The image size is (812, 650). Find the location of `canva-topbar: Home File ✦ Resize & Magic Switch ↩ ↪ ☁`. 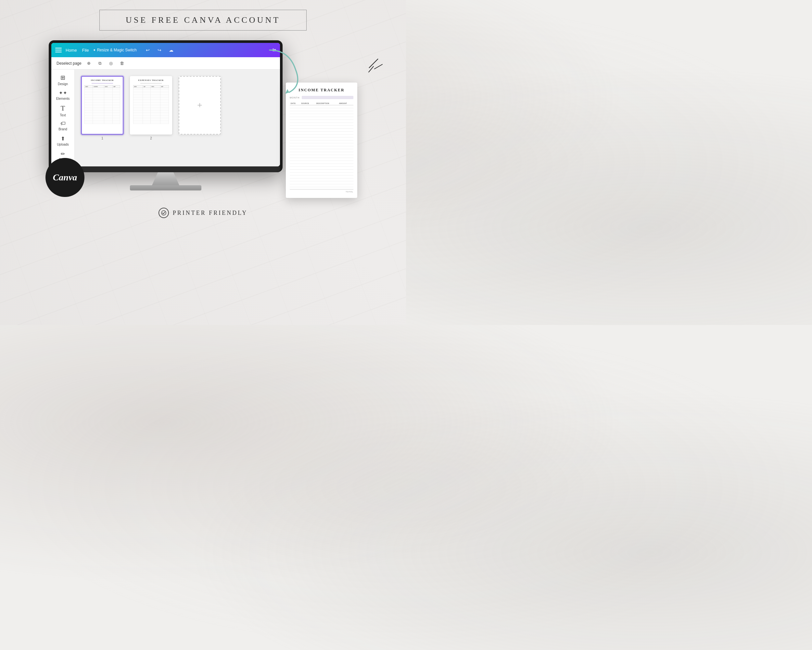

canva-topbar: Home File ✦ Resize & Magic Switch ↩ ↪ ☁ is located at coordinates (166, 50).